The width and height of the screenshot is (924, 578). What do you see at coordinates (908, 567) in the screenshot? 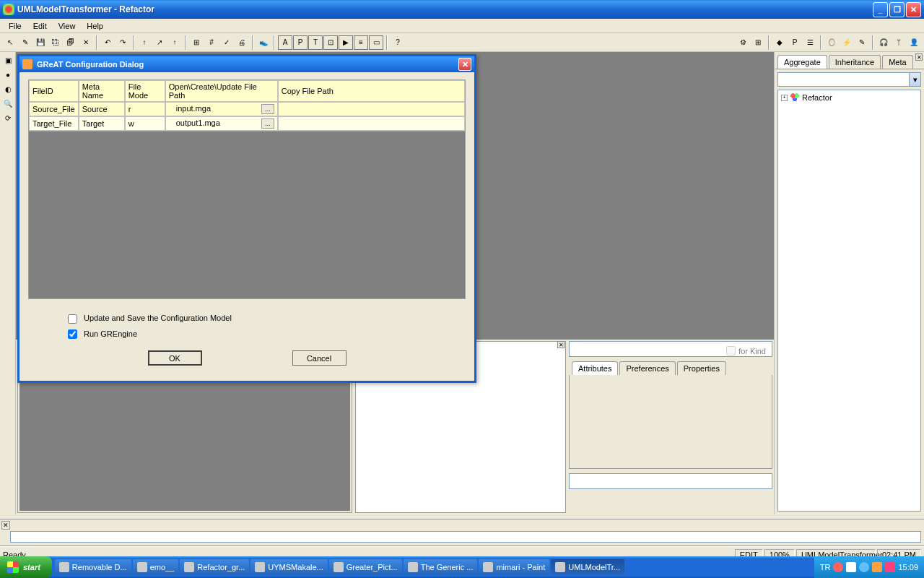
I see `clock: 15:09` at bounding box center [908, 567].